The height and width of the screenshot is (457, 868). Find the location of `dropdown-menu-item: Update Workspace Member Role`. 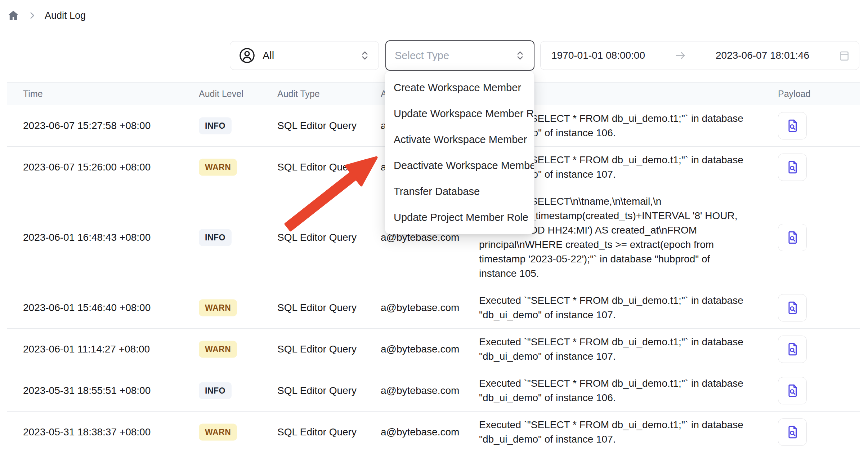

dropdown-menu-item: Update Workspace Member Role is located at coordinates (460, 114).